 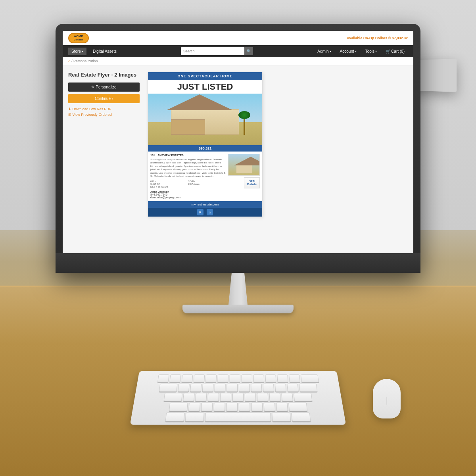 What do you see at coordinates (104, 98) in the screenshot?
I see `continue-button: Continue ›` at bounding box center [104, 98].